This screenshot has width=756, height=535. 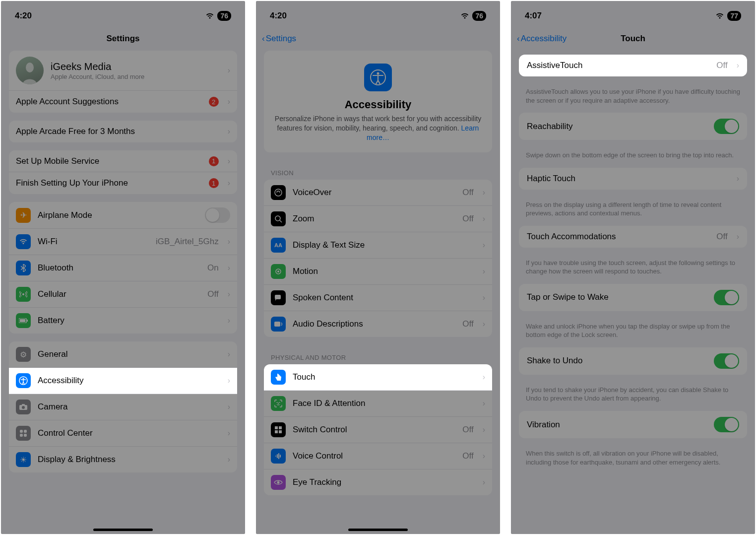 What do you see at coordinates (123, 295) in the screenshot?
I see `cellular-row: Cellular Off ›` at bounding box center [123, 295].